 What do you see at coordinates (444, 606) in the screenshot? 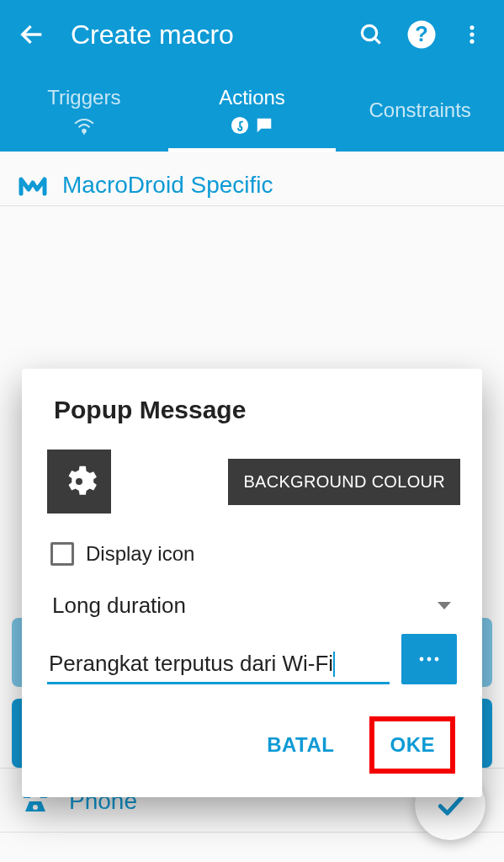
I see `chevron-down-icon` at bounding box center [444, 606].